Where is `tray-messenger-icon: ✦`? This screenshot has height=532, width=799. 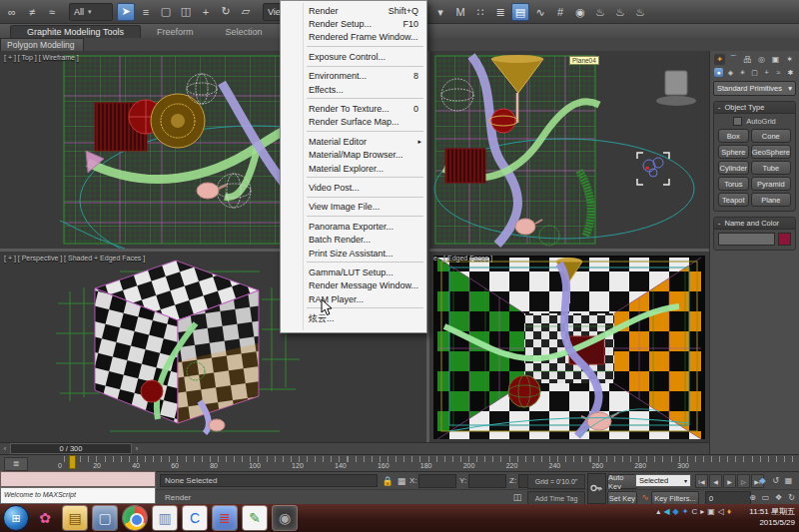 tray-messenger-icon: ✦ is located at coordinates (685, 511).